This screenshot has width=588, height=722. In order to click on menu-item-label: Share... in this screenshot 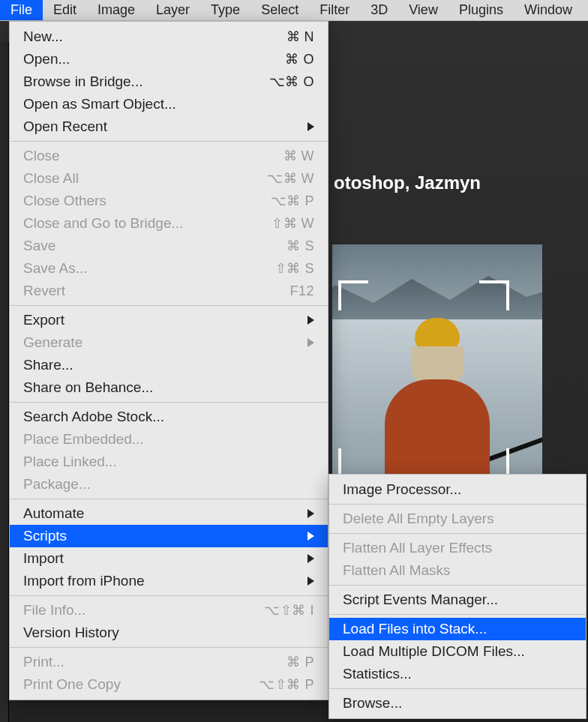, I will do `click(169, 365)`.